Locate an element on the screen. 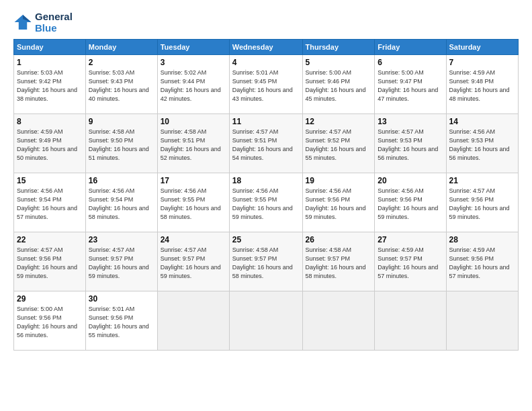 The image size is (532, 411). day-number: 27 is located at coordinates (410, 240).